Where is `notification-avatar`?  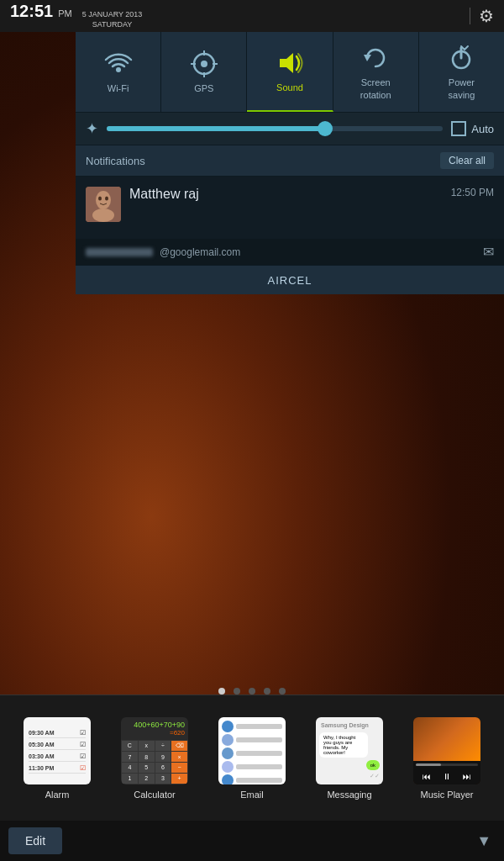 notification-avatar is located at coordinates (103, 204).